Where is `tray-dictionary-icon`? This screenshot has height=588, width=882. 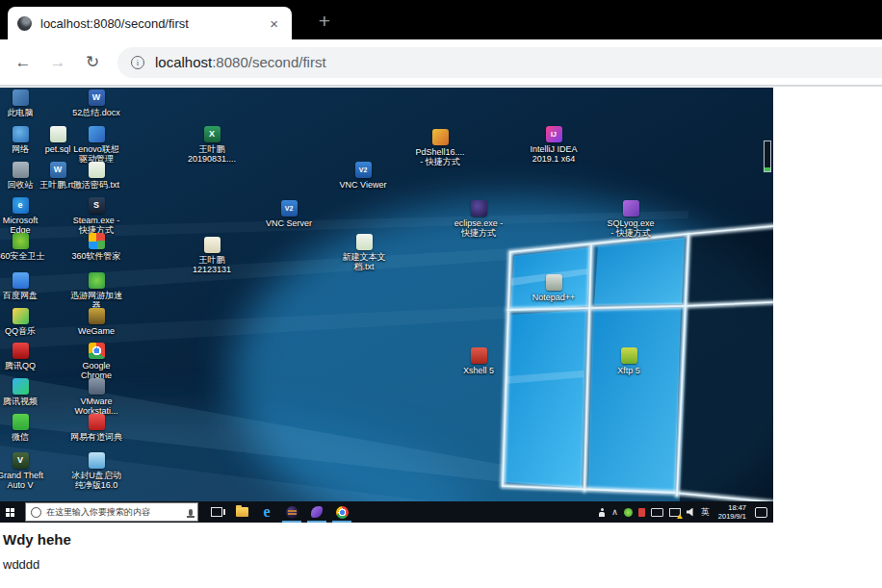
tray-dictionary-icon is located at coordinates (641, 512).